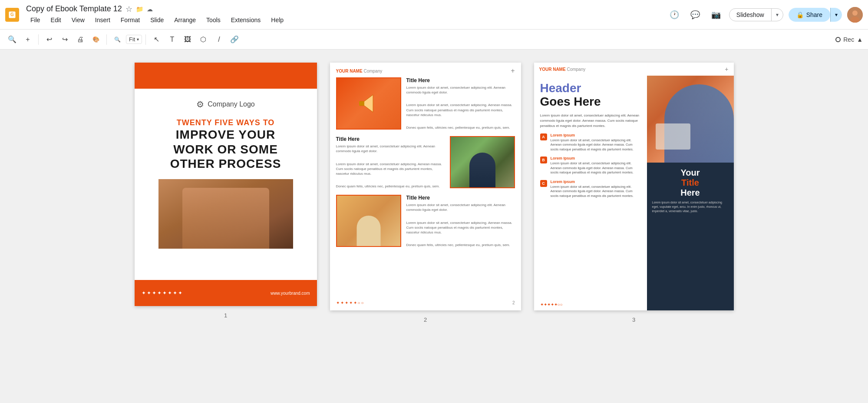  What do you see at coordinates (634, 193) in the screenshot?
I see `slide-3-wrapper: YOUR NAME Company + Header Goes Here Lor…` at bounding box center [634, 193].